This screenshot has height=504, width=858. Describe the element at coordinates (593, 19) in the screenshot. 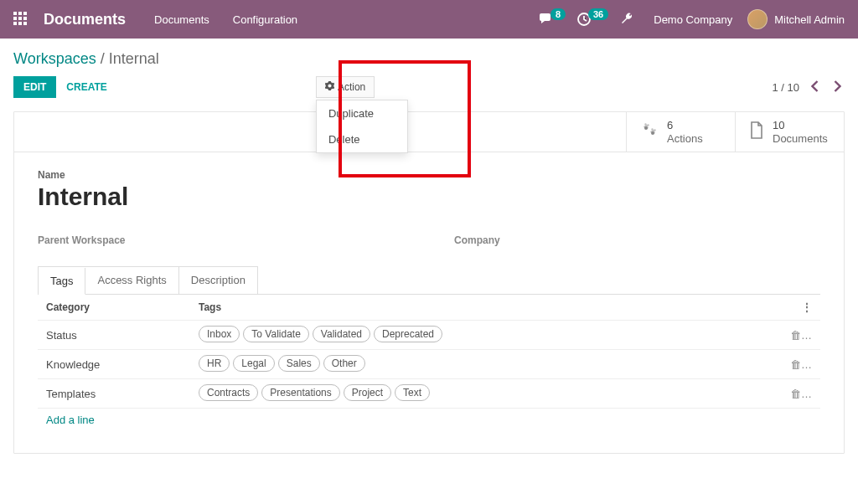

I see `activities-button: 36` at that location.